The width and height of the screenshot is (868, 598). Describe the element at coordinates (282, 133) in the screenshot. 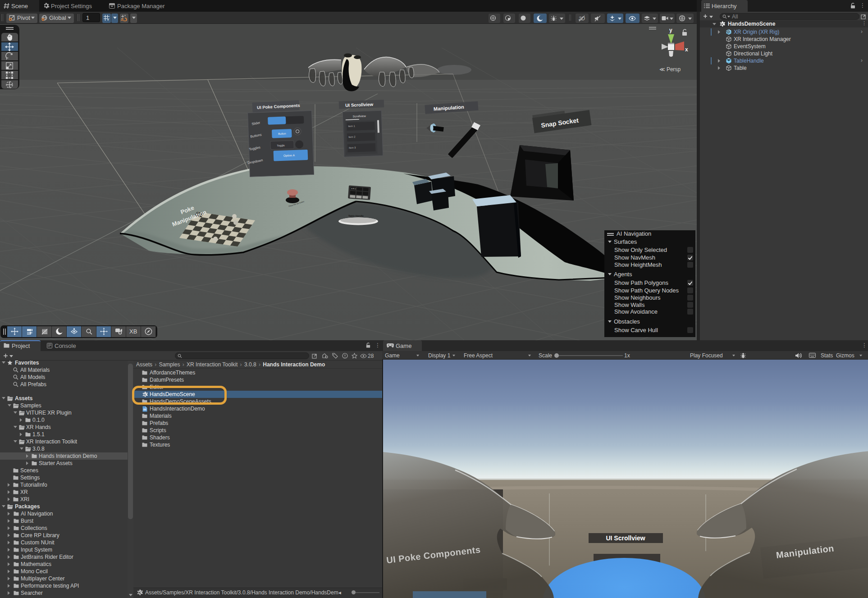

I see `svg-text: Button` at that location.